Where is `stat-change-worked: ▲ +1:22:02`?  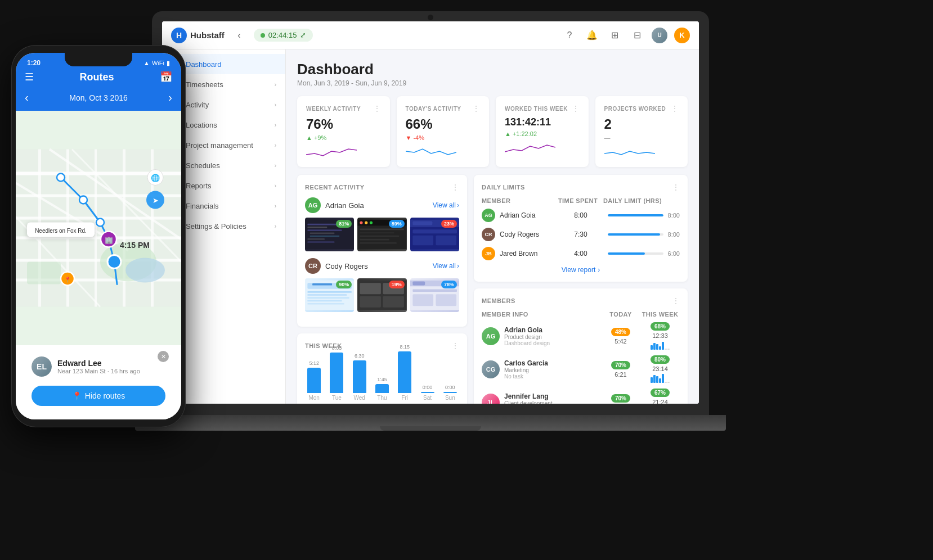 stat-change-worked: ▲ +1:22:02 is located at coordinates (542, 134).